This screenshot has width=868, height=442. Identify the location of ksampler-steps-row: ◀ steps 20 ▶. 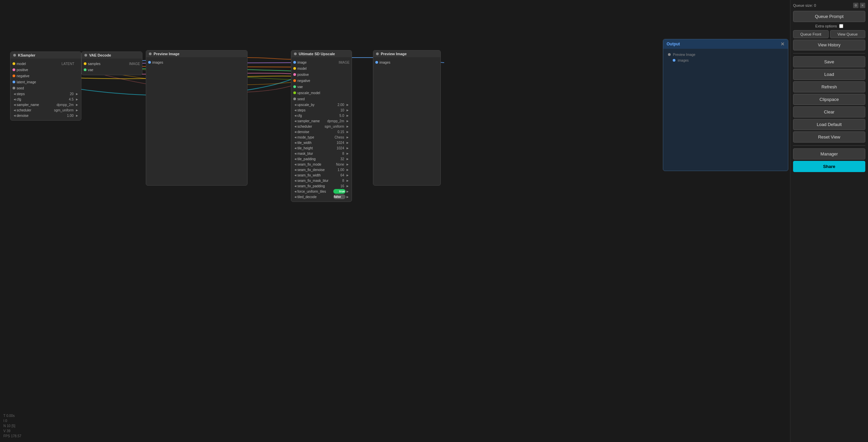
(46, 94).